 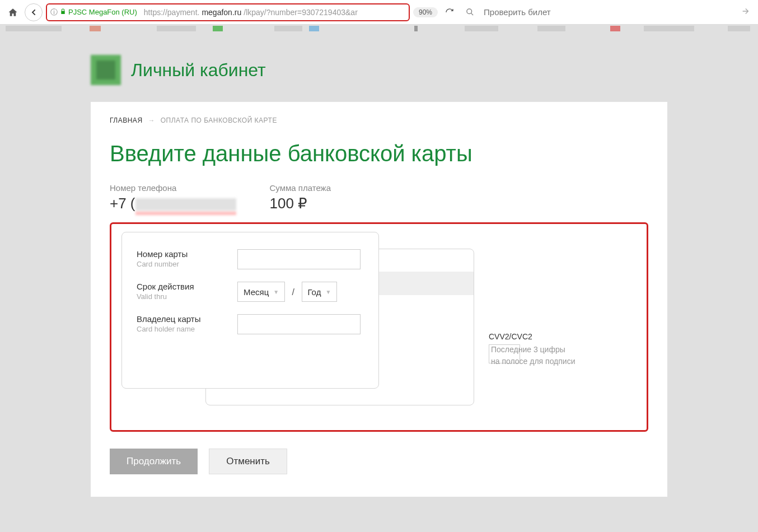 I want to click on url-domain: megafon.ru, so click(x=222, y=12).